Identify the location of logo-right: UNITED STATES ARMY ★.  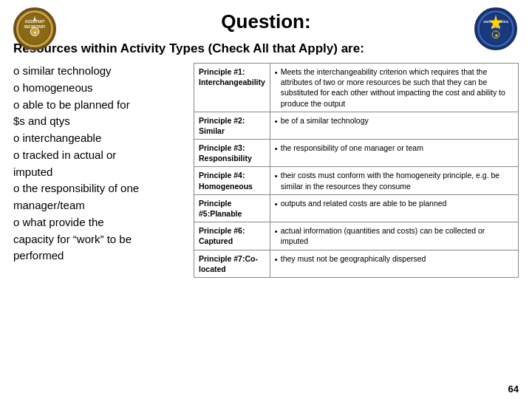
(497, 30).